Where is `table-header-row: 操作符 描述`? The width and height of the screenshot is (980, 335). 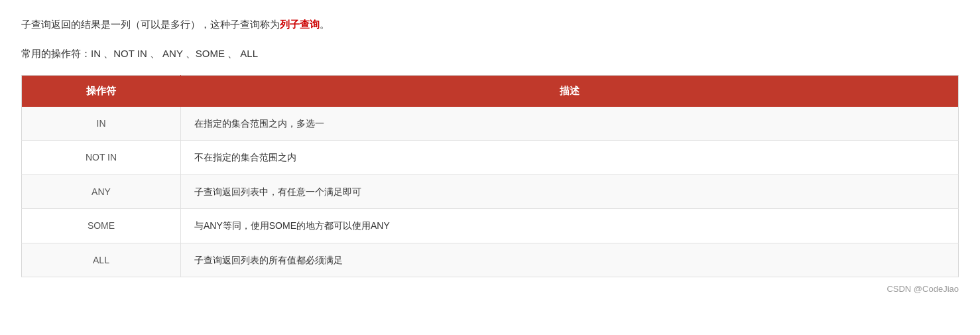 table-header-row: 操作符 描述 is located at coordinates (491, 92).